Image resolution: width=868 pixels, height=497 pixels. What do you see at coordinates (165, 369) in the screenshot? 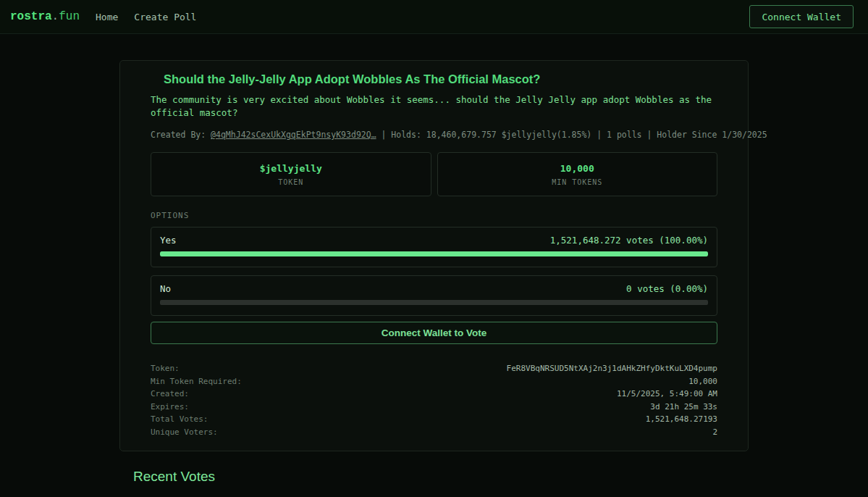
I see `detail-label: Token:` at bounding box center [165, 369].